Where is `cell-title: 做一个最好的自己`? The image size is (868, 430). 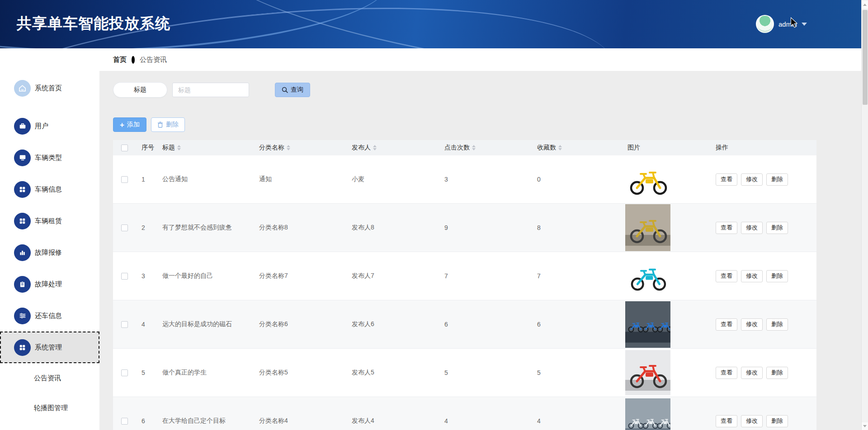
cell-title: 做一个最好的自己 is located at coordinates (205, 276).